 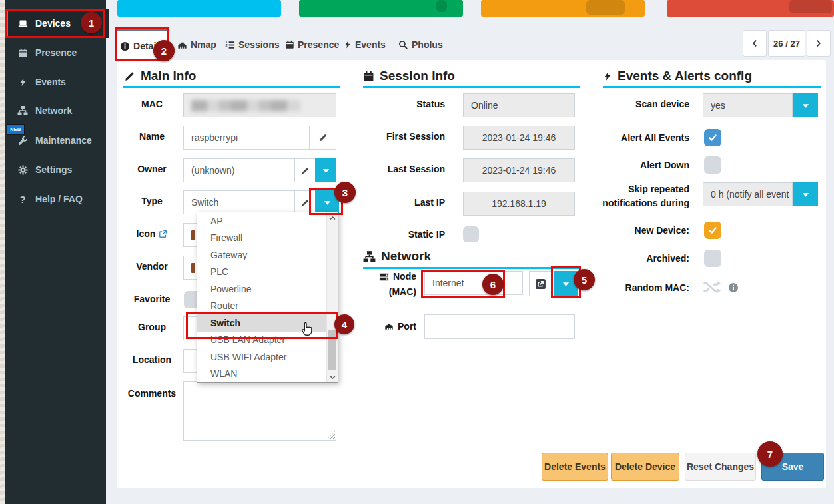 What do you see at coordinates (125, 47) in the screenshot?
I see `info-circle-icon` at bounding box center [125, 47].